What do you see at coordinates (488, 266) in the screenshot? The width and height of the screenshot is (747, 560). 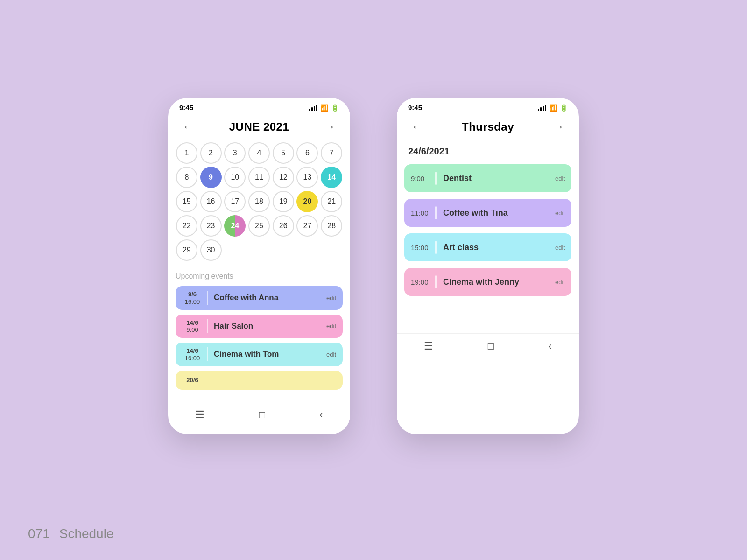 I see `right-phone: 9:45 📶 🔋 ← Thursday → 24/6/2021 9:00` at bounding box center [488, 266].